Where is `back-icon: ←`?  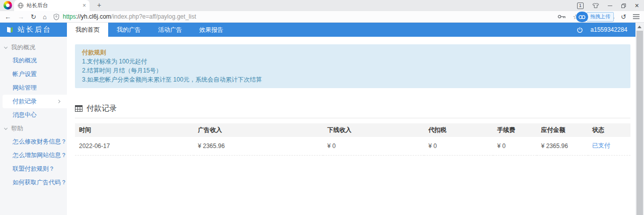
back-icon: ← is located at coordinates (8, 17).